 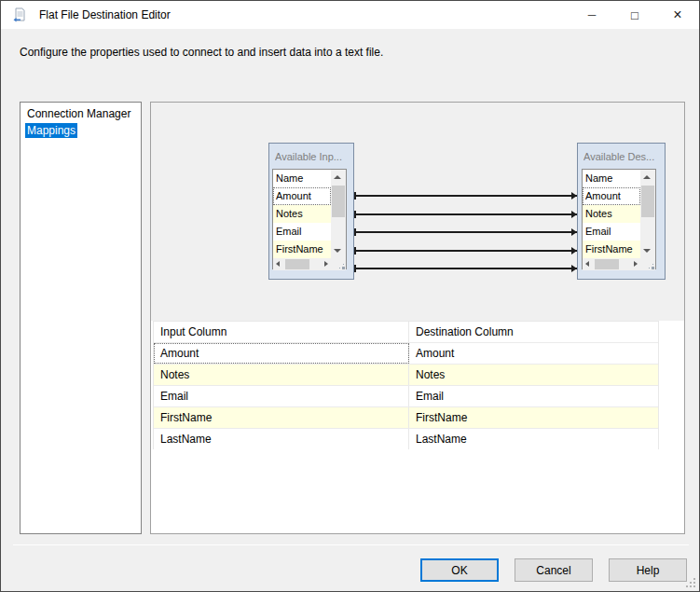 I want to click on table-row: FirstName FirstName, so click(x=406, y=418).